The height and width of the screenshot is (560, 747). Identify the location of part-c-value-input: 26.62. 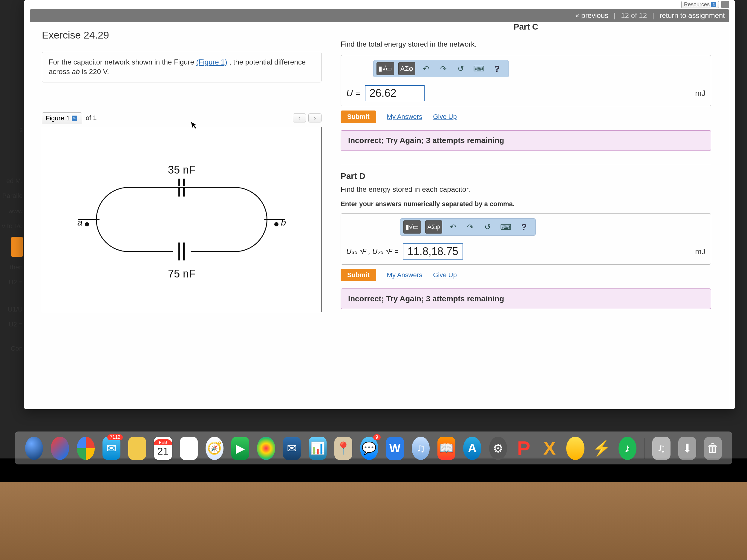
(394, 93).